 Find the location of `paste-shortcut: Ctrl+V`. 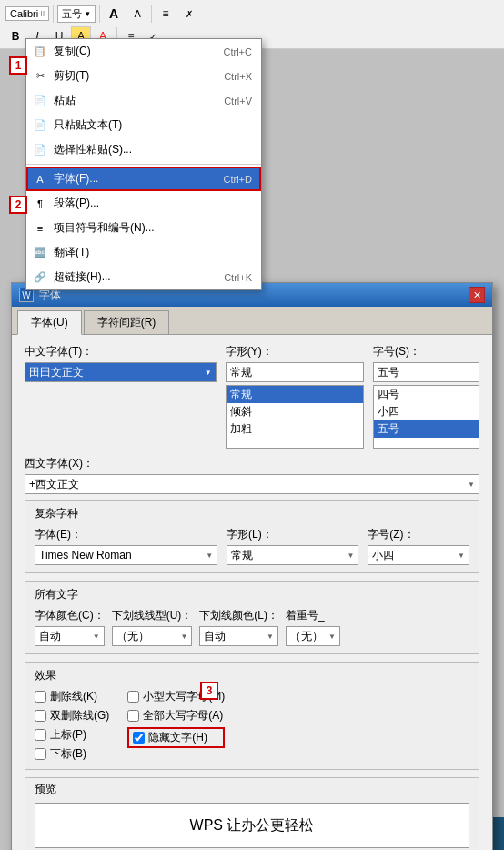

paste-shortcut: Ctrl+V is located at coordinates (238, 101).